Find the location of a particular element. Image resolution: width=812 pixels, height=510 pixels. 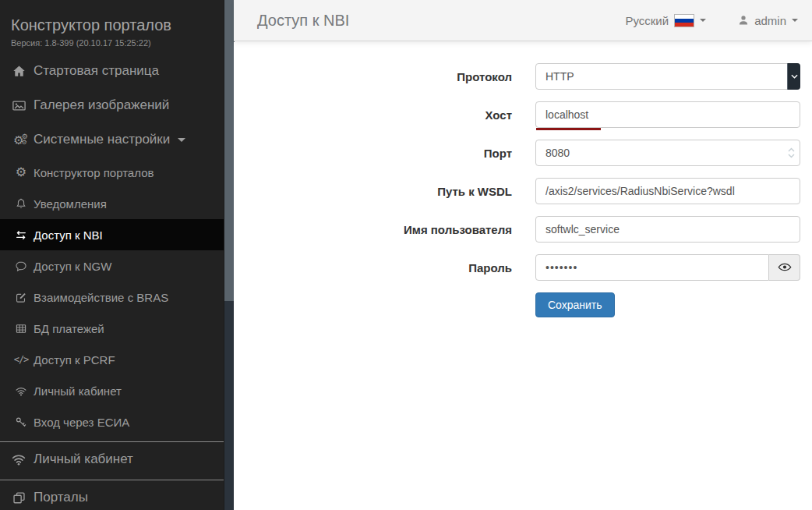

home-icon is located at coordinates (19, 72).